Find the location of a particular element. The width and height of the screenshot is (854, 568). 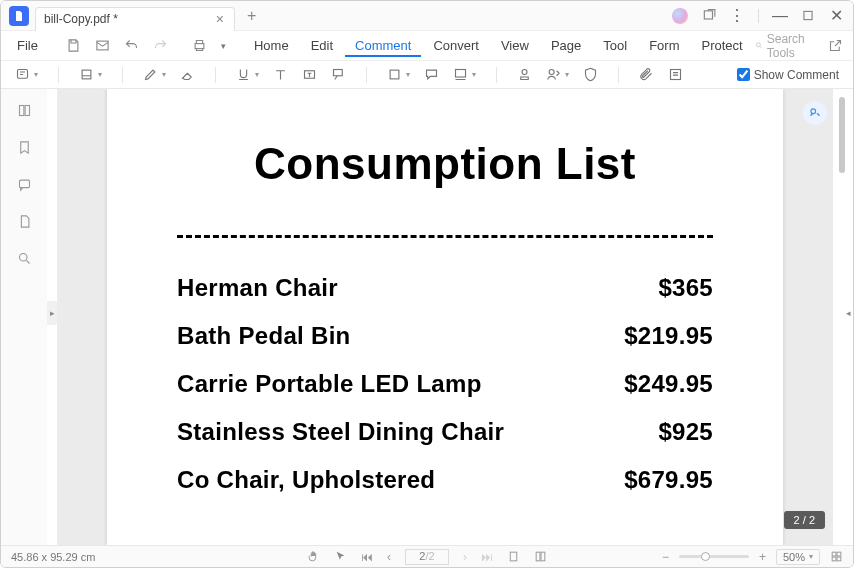

callout-tool is located at coordinates (338, 74).